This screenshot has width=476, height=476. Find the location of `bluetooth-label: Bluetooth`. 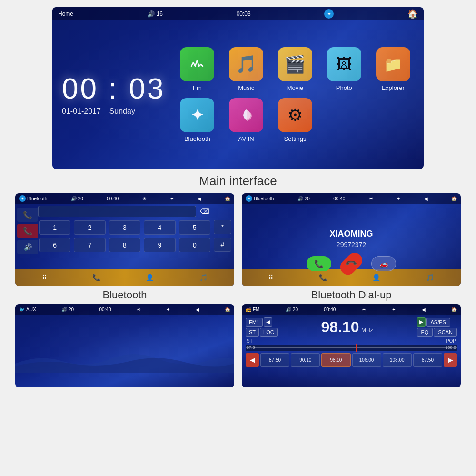

bluetooth-label: Bluetooth is located at coordinates (197, 139).